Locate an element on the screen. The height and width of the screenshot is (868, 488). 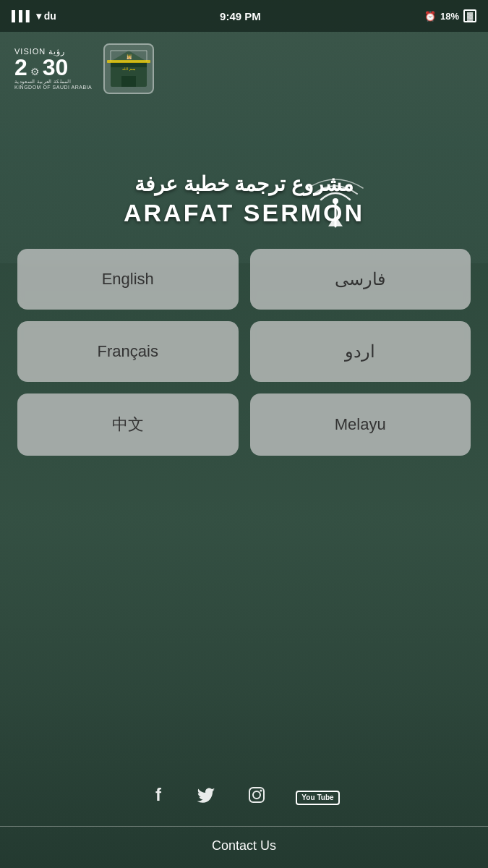
broadcast-icon-container is located at coordinates (335, 203).